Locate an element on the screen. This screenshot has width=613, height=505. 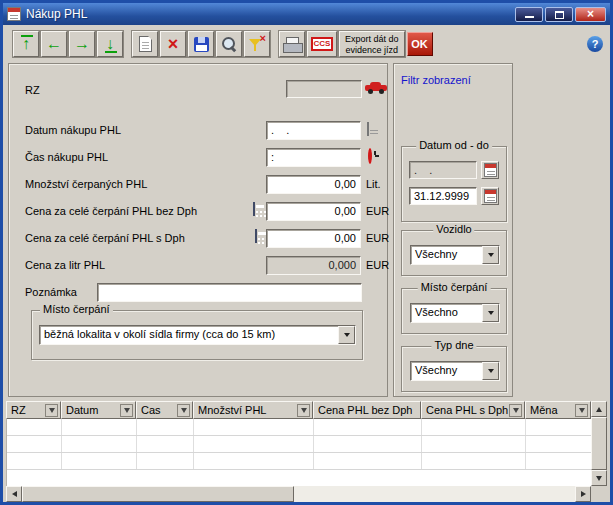
purchase-date-field: . . is located at coordinates (314, 130).